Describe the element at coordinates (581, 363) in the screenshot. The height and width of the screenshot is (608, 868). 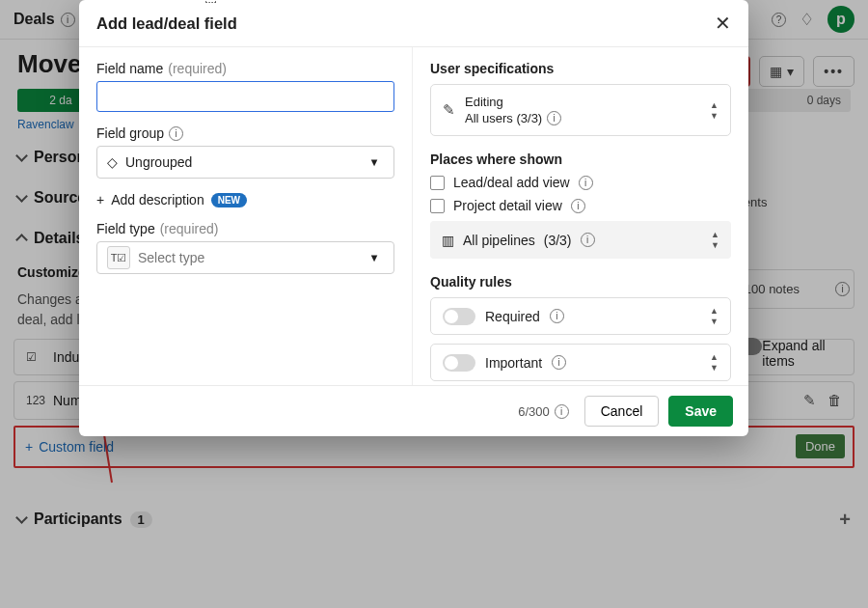
I see `important-toggle-row: Important i ▲▼` at that location.